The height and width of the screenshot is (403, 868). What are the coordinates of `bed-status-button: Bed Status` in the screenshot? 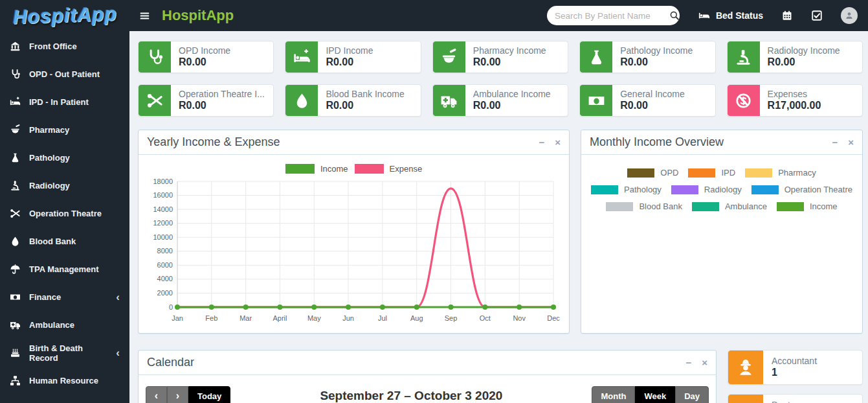 It's located at (730, 16).